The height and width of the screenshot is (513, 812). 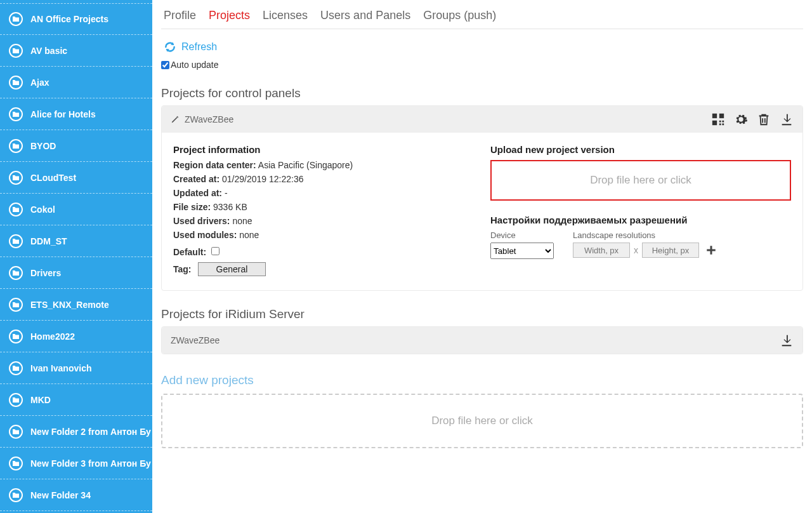 What do you see at coordinates (459, 15) in the screenshot?
I see `tab-groups: Groups (push)` at bounding box center [459, 15].